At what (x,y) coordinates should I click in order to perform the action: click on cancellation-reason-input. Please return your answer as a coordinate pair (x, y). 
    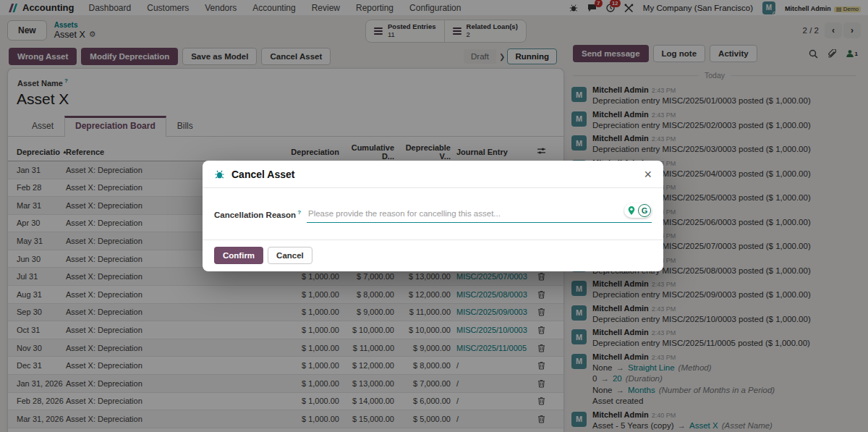
    Looking at the image, I should click on (479, 214).